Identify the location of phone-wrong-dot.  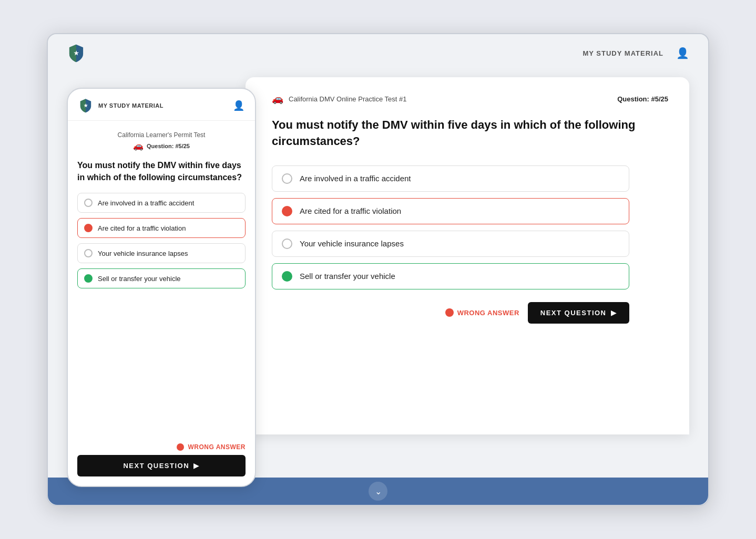
(180, 447).